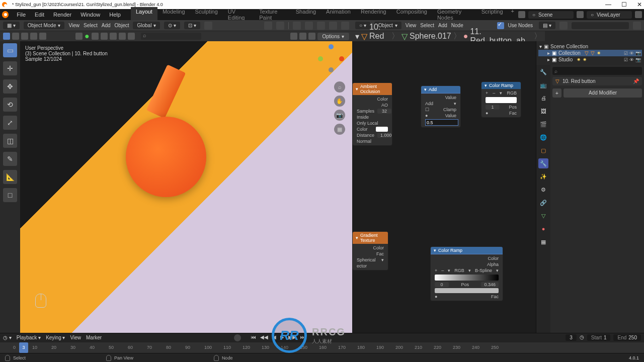 This screenshot has height=362, width=644. Describe the element at coordinates (467, 274) in the screenshot. I see `node-colorramp-bottom: ▾ Color Ramp Color Alpha +–▾RGB▾B-Spline…` at that location.